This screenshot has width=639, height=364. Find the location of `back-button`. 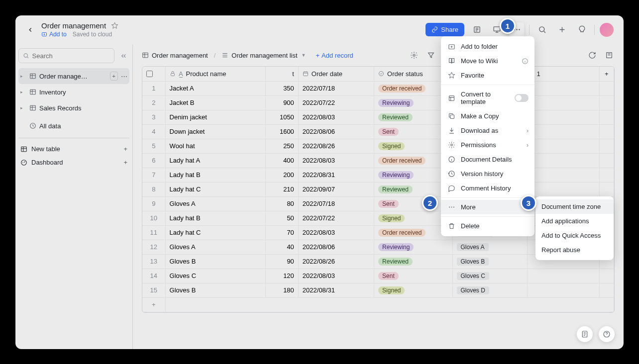

back-button is located at coordinates (30, 30).